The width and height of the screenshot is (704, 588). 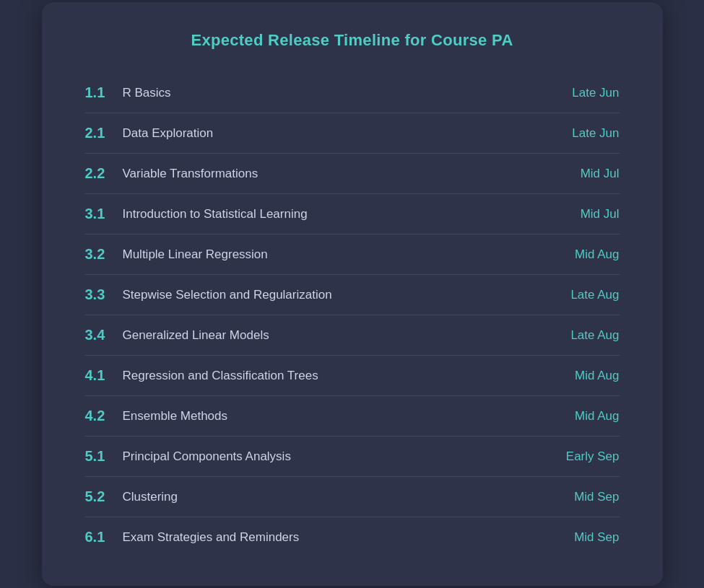 What do you see at coordinates (331, 537) in the screenshot?
I see `item-title: Exam Strategies and Reminders` at bounding box center [331, 537].